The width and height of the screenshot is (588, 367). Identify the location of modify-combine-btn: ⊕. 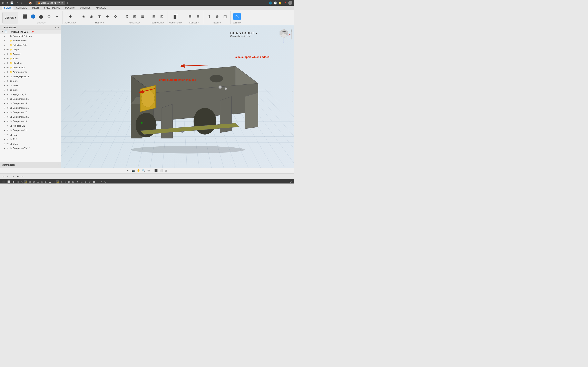
(108, 17).